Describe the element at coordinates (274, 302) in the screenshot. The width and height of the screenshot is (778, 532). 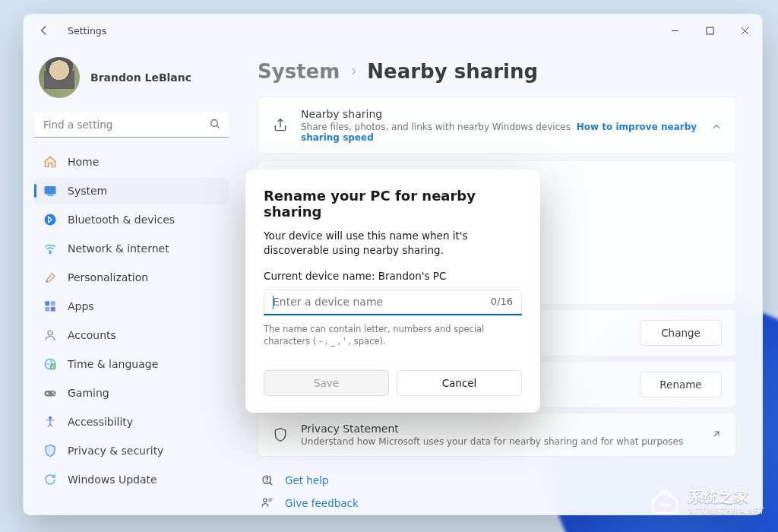
I see `text-caret` at that location.